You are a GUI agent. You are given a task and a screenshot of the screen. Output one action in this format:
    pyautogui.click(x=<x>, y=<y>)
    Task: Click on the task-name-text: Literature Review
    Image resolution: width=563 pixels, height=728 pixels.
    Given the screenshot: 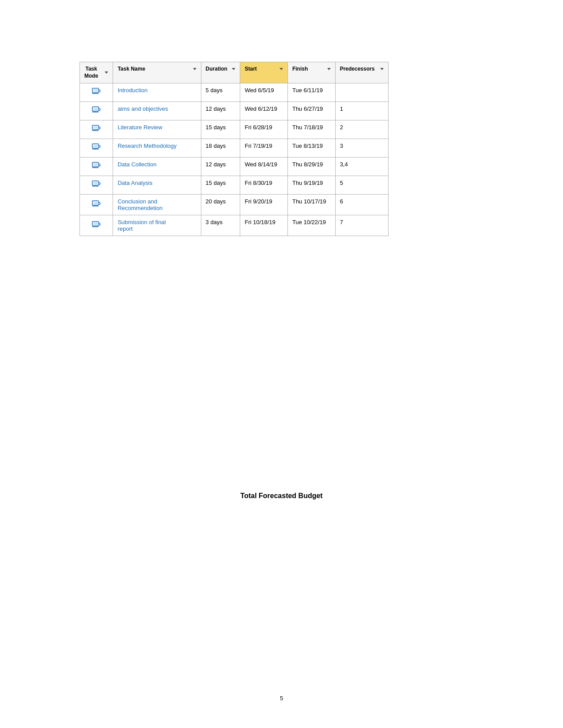 What is the action you would take?
    pyautogui.click(x=140, y=127)
    